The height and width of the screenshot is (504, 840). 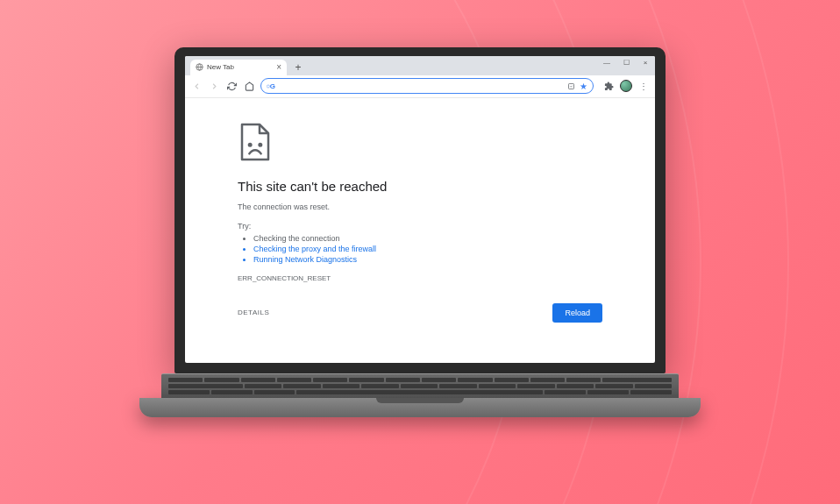 I want to click on forward-icon, so click(x=214, y=86).